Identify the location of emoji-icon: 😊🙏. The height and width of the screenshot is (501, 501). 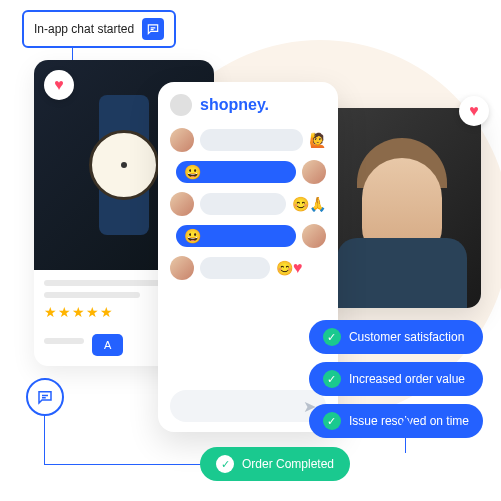
(309, 204).